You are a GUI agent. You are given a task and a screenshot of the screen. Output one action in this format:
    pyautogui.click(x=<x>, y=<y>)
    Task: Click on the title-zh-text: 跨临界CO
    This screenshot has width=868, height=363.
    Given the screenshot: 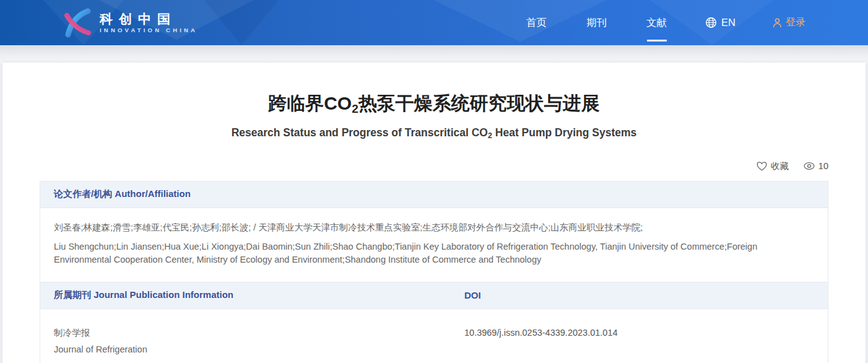 What is the action you would take?
    pyautogui.click(x=310, y=103)
    